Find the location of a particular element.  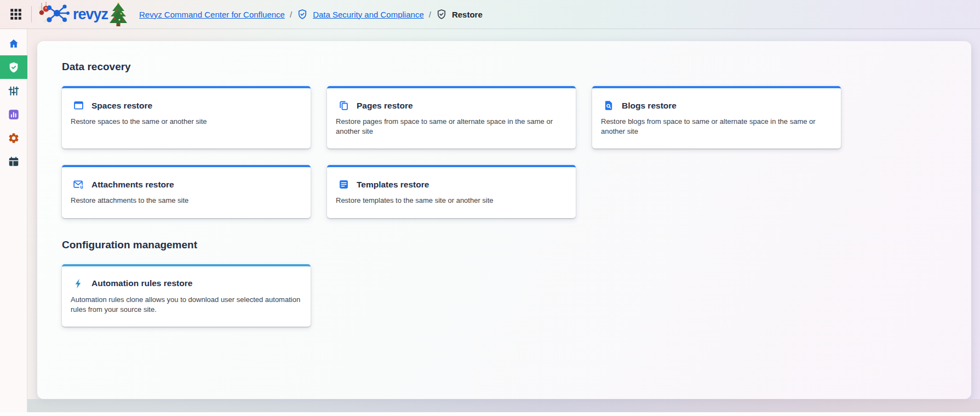

file-search-icon is located at coordinates (609, 105).